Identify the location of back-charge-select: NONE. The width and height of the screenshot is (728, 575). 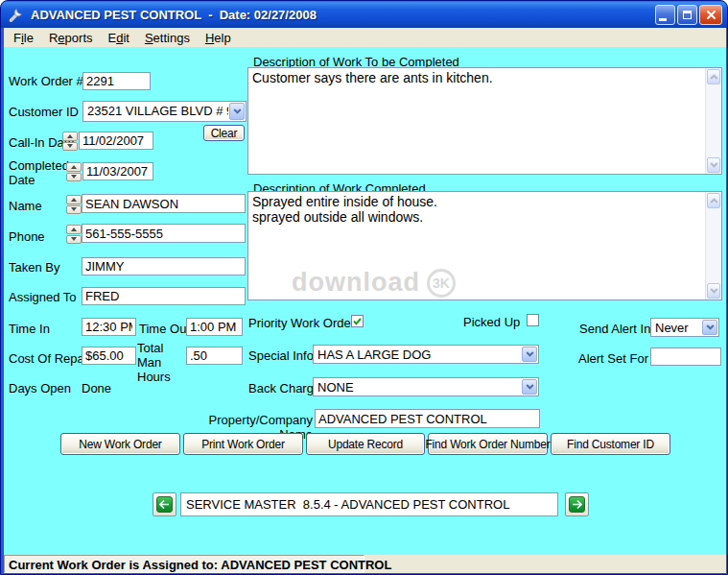
(426, 387).